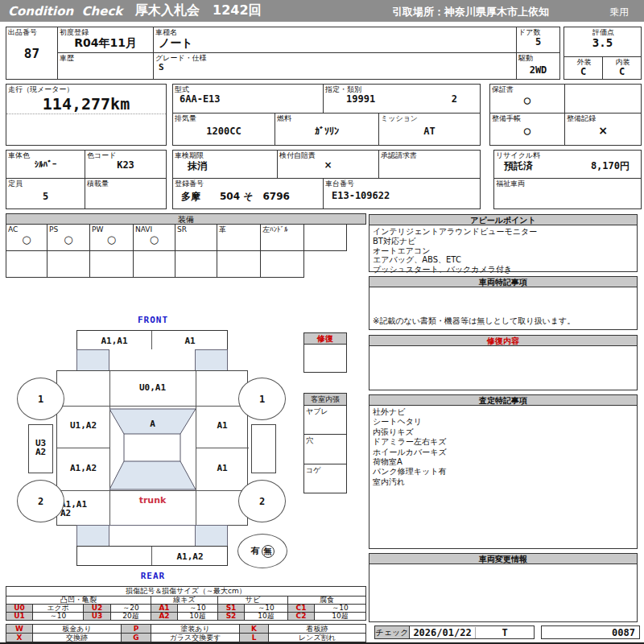 The height and width of the screenshot is (644, 644). I want to click on approval-label: 承認請求書, so click(430, 155).